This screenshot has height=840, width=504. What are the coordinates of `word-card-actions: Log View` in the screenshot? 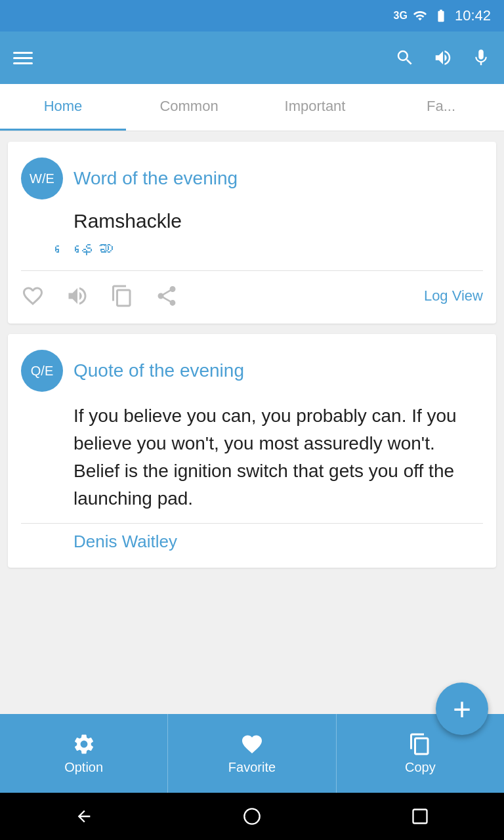 It's located at (252, 293).